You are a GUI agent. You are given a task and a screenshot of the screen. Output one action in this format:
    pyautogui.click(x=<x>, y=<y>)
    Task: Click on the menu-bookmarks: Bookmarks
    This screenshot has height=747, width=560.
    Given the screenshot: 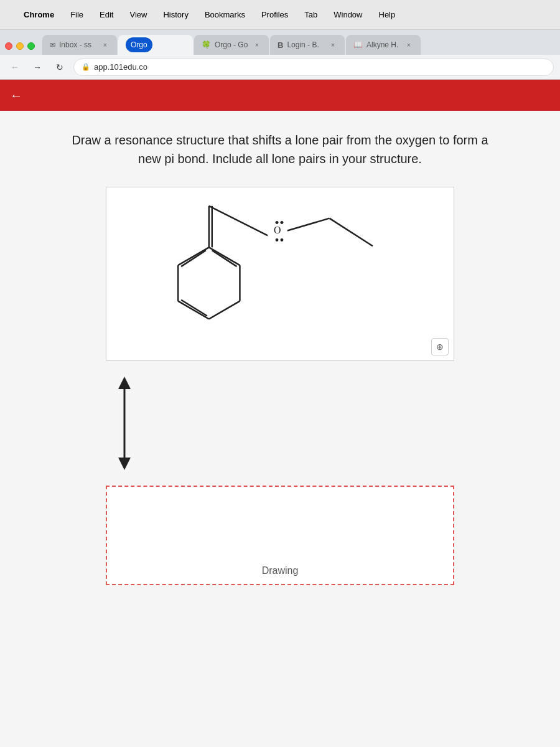 What is the action you would take?
    pyautogui.click(x=225, y=15)
    